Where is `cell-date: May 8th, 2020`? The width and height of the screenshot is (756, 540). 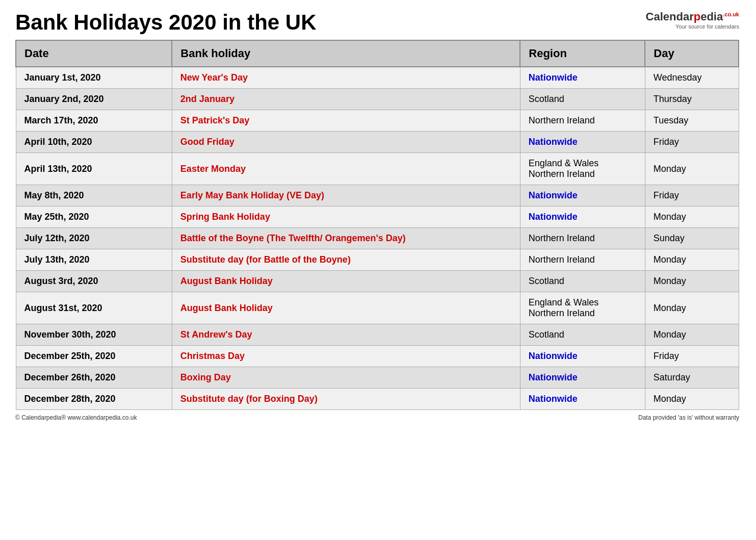 cell-date: May 8th, 2020 is located at coordinates (94, 196).